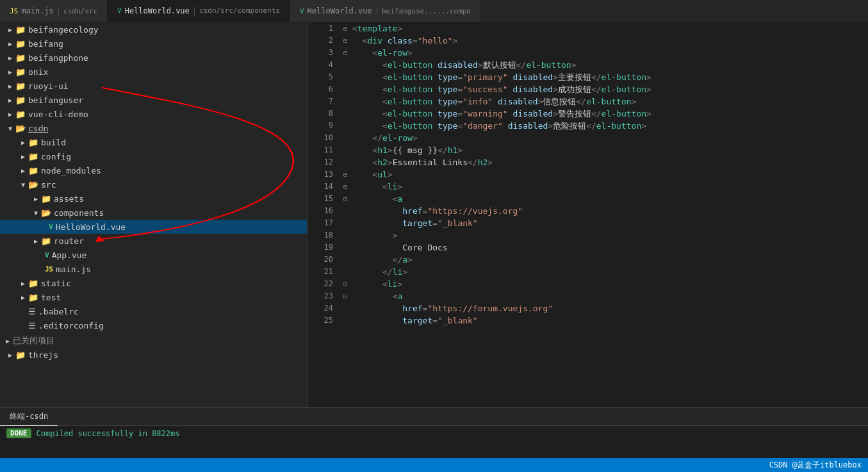 The height and width of the screenshot is (472, 868). I want to click on code-line-17: ⊟ target="_blank", so click(606, 223).